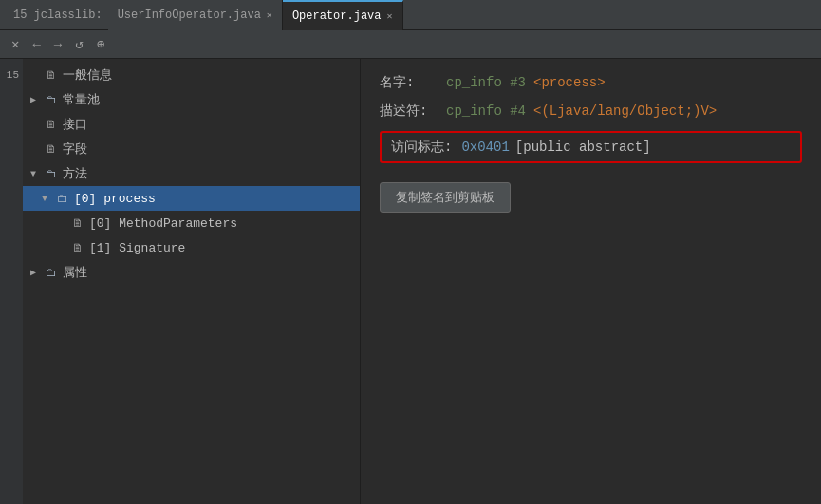  I want to click on tree-item-attributes: ▶ 🗀 属性, so click(192, 272).